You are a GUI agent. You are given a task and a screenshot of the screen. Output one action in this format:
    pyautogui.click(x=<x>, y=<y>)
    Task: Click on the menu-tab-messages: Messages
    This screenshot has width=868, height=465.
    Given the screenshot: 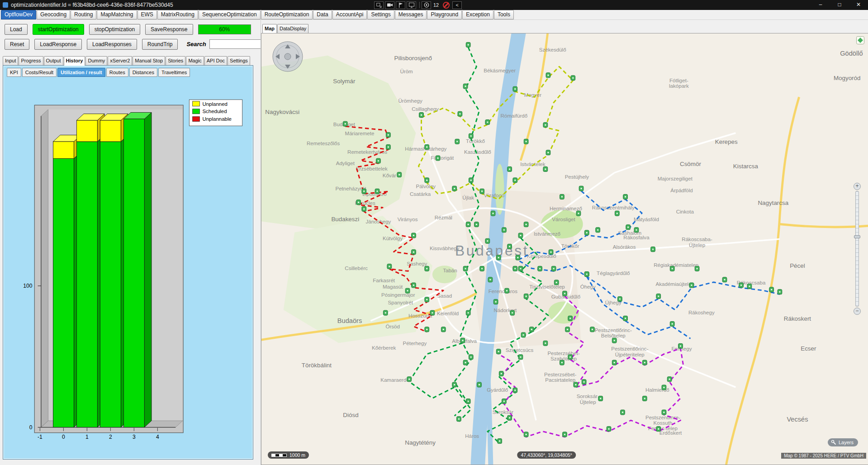 What is the action you would take?
    pyautogui.click(x=411, y=14)
    